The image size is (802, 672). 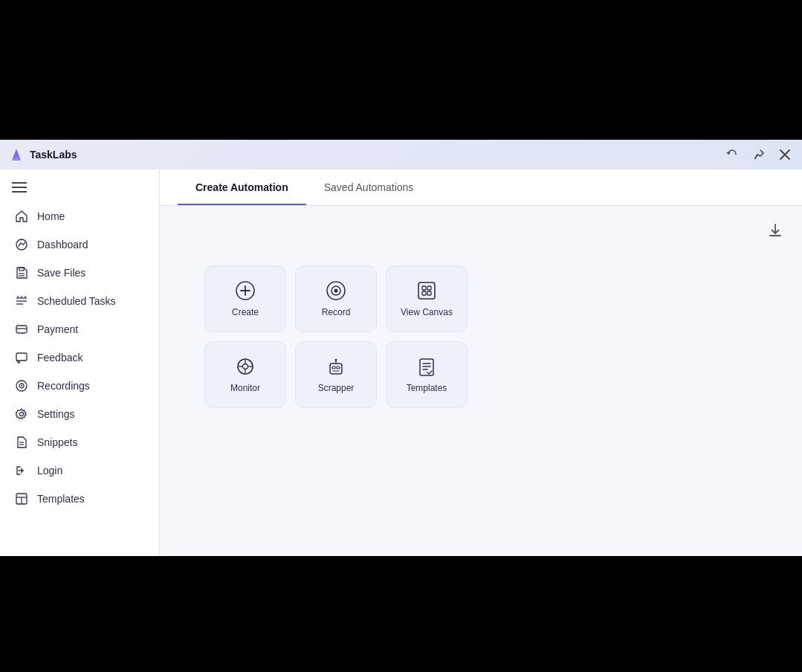 I want to click on monitor-card: Monitor, so click(x=245, y=375).